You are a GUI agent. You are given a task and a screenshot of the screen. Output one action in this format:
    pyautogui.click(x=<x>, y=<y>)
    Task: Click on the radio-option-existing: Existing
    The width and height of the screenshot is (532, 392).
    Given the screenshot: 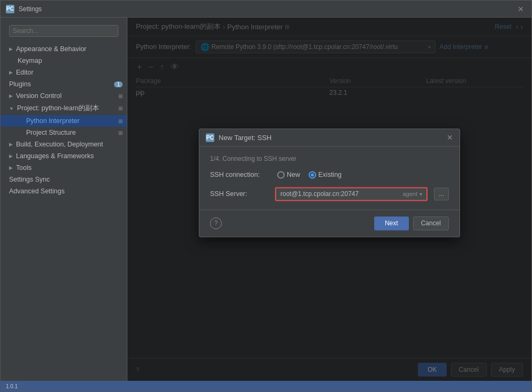 What is the action you would take?
    pyautogui.click(x=325, y=175)
    